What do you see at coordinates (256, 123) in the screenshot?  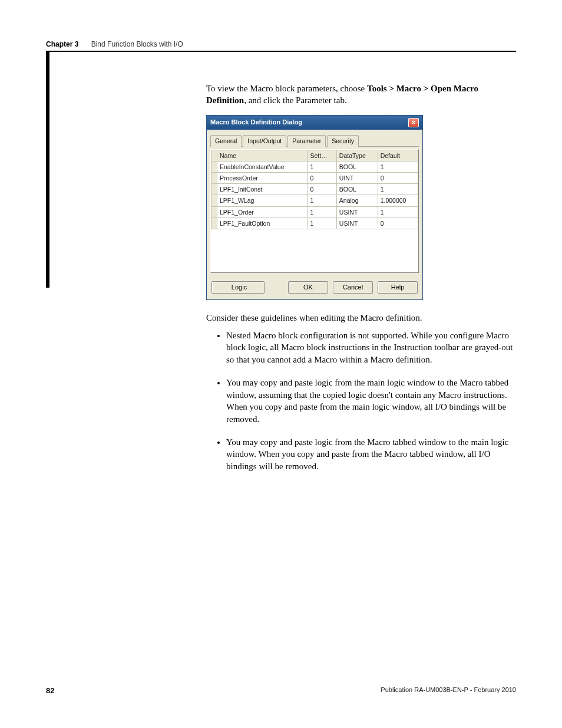 I see `dialog-title: Macro Block Definition Dialog` at bounding box center [256, 123].